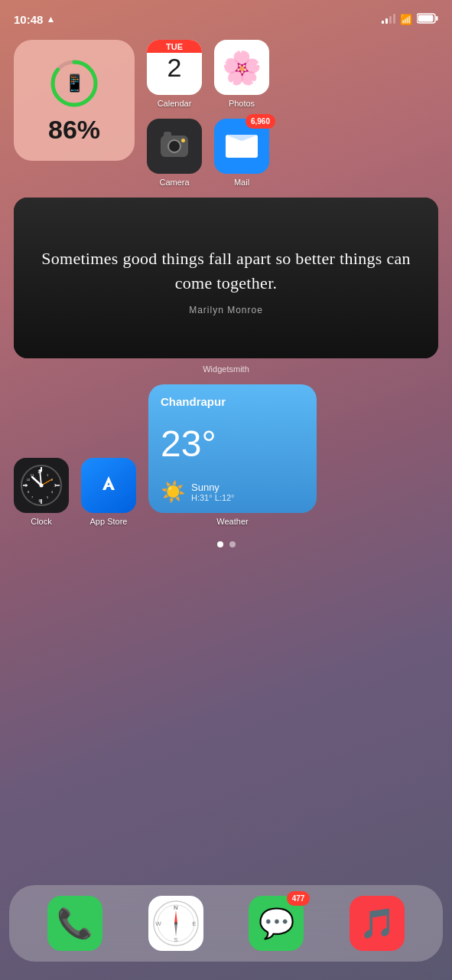 This screenshot has width=452, height=980. What do you see at coordinates (226, 271) in the screenshot?
I see `quote-text: Sometimes good things fall apart so bett…` at bounding box center [226, 271].